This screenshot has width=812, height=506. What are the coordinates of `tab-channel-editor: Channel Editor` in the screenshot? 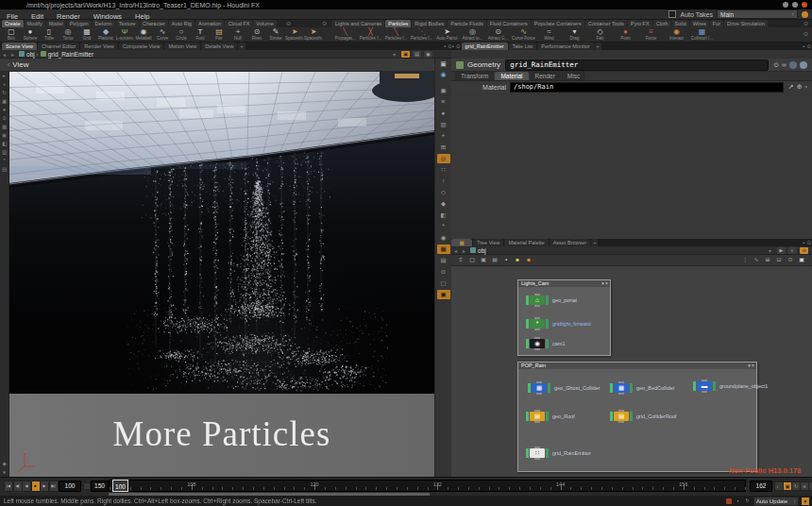 It's located at (59, 46).